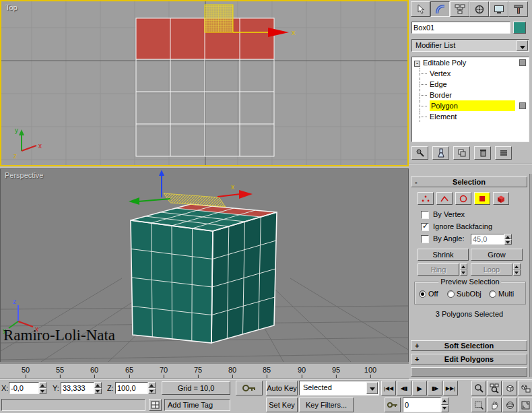 The image size is (532, 413). I want to click on stack-item-border: Border, so click(470, 95).